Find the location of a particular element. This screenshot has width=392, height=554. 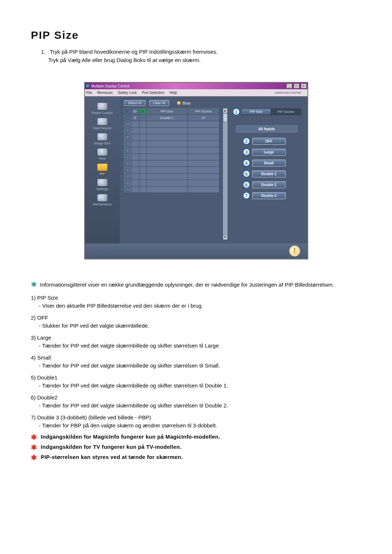

option-double2-button: Double 2 is located at coordinates (269, 185).